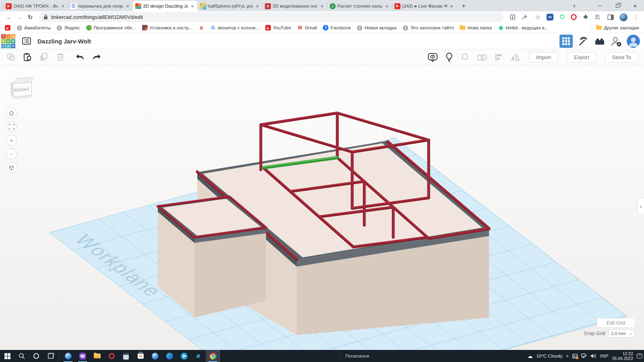 This screenshot has height=362, width=644. What do you see at coordinates (278, 28) in the screenshot?
I see `bookmark-item: ▶ YouTube` at bounding box center [278, 28].